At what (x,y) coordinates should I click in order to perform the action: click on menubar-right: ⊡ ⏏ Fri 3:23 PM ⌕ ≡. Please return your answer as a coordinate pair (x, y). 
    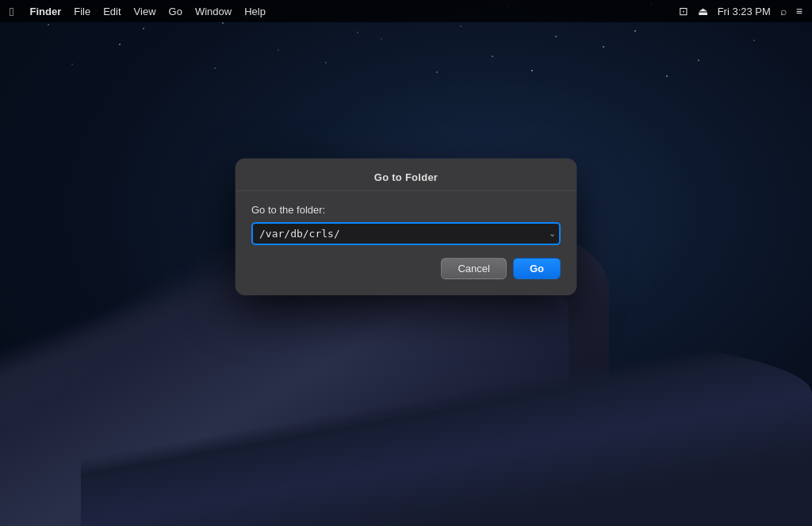
    Looking at the image, I should click on (741, 11).